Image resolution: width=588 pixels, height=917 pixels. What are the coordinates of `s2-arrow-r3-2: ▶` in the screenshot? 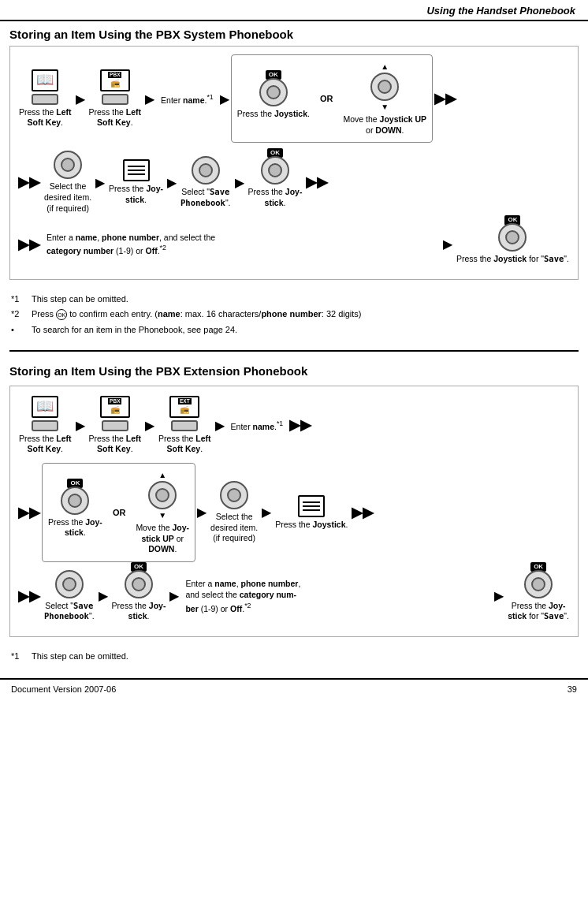 It's located at (174, 596).